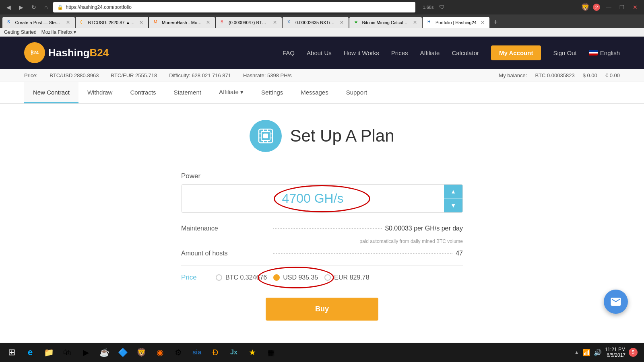 The height and width of the screenshot is (362, 644). I want to click on logo-icon: ₿24, so click(35, 53).